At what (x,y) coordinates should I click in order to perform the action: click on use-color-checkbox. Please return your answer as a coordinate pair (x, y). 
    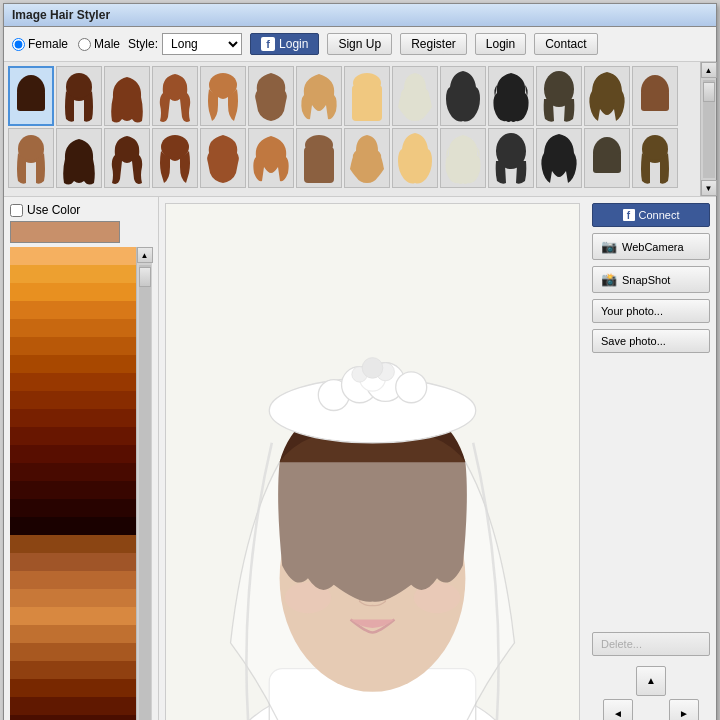
    Looking at the image, I should click on (16, 210).